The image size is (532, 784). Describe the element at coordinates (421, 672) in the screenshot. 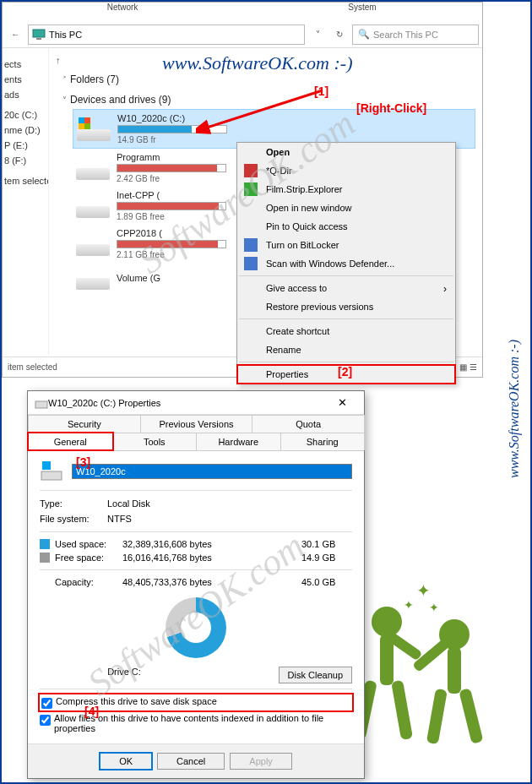

I see `decorative-figures: ✦ ✦ ✦` at that location.